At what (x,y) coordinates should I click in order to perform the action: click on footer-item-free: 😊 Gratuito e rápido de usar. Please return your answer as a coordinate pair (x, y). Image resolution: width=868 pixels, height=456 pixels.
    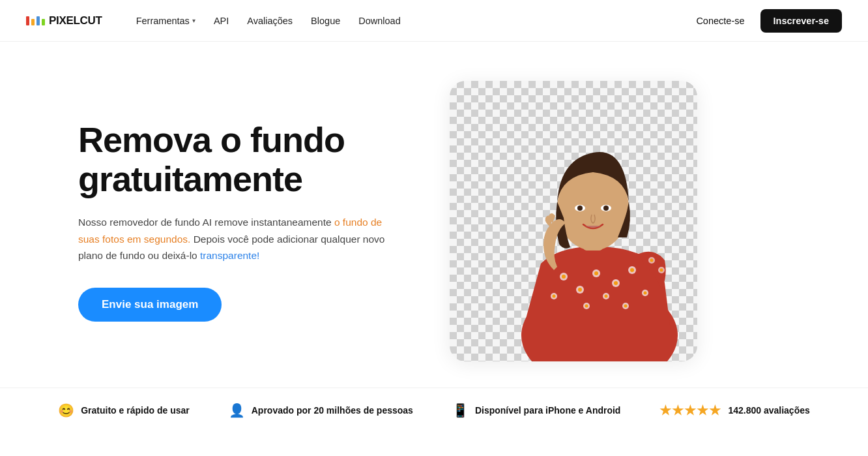
    Looking at the image, I should click on (124, 410).